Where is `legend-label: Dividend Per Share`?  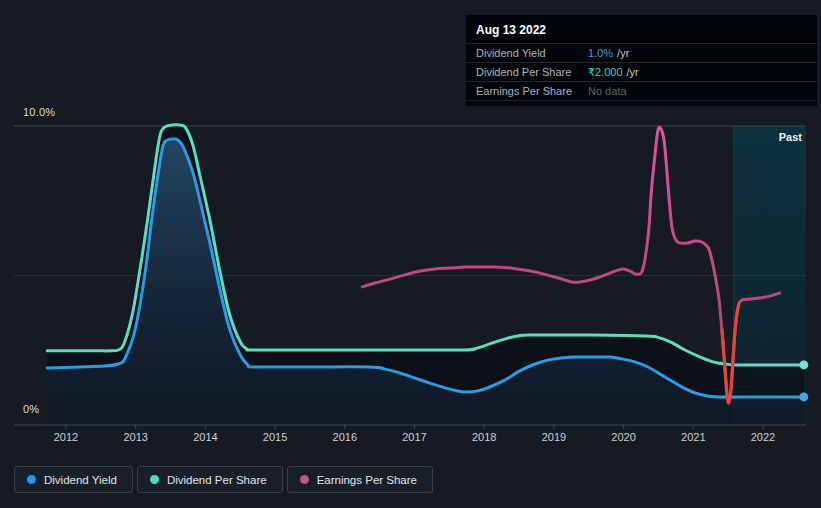 legend-label: Dividend Per Share is located at coordinates (217, 480).